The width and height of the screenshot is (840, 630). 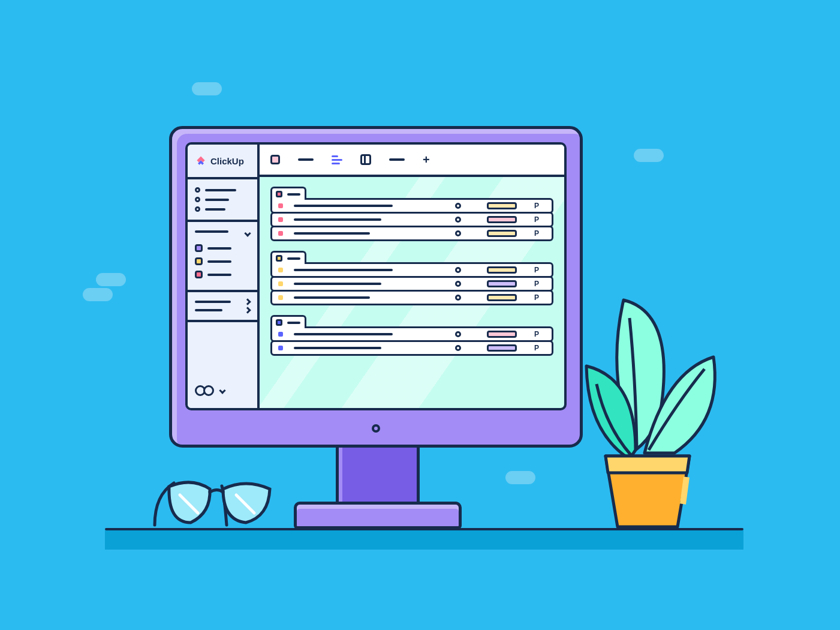 I want to click on view-tab-timeline, so click(x=337, y=160).